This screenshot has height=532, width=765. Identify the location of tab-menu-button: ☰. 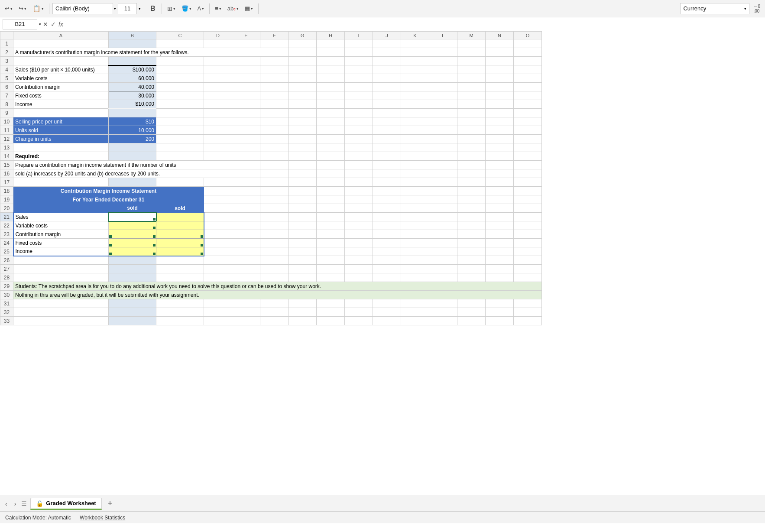
(24, 504).